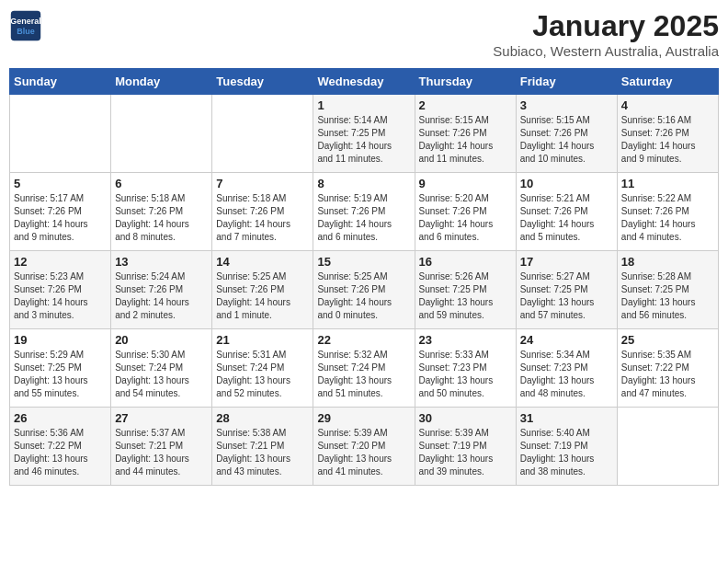 The width and height of the screenshot is (728, 563). Describe the element at coordinates (465, 447) in the screenshot. I see `calendar-cell: 30Sunrise: 5:39 AM Sunset: 7:19 PM Dayli…` at that location.